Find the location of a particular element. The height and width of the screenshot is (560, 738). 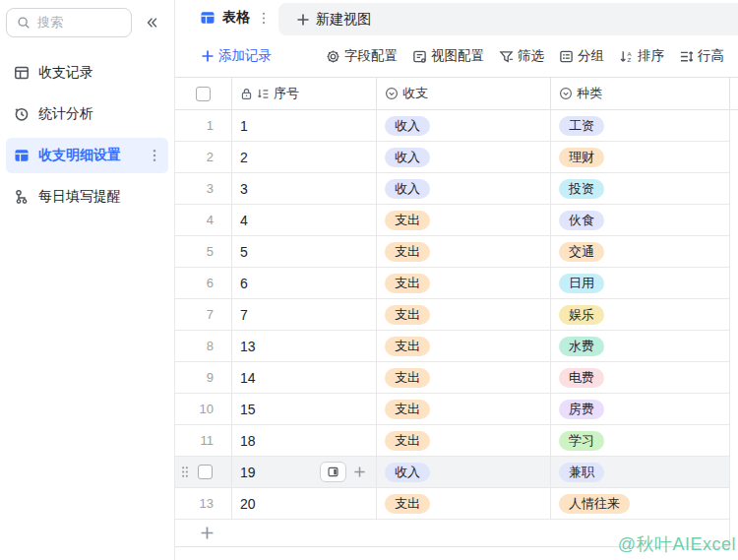

serial-cell: 18 is located at coordinates (305, 441).